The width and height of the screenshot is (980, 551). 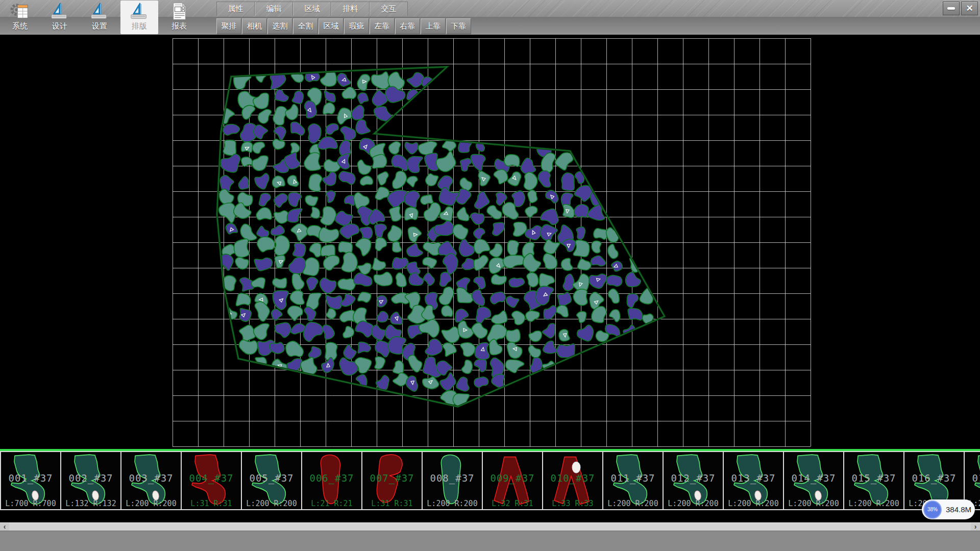 I want to click on part-thumbnail: 009_#37L:32 R:31, so click(x=513, y=481).